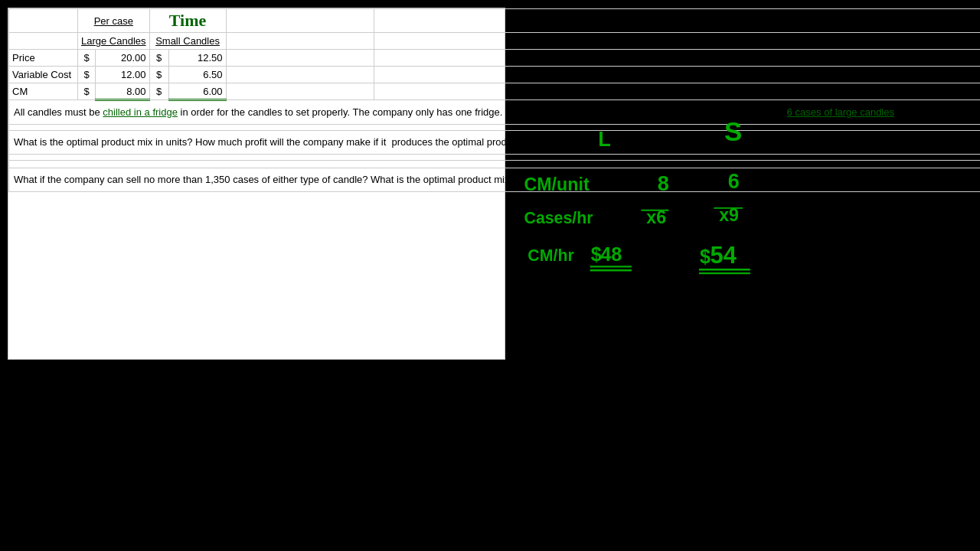  Describe the element at coordinates (87, 75) in the screenshot. I see `vc-dollar1: $` at that location.